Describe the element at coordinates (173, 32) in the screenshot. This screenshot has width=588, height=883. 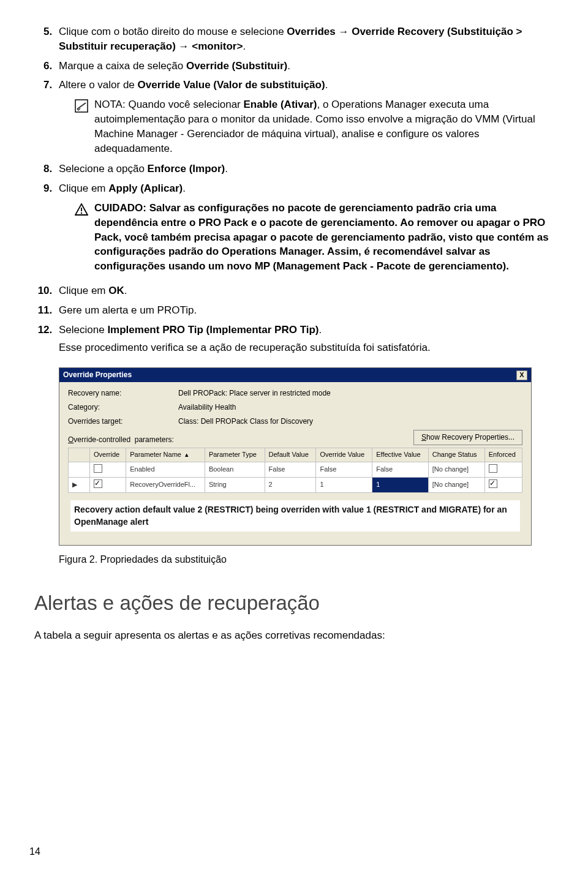
I see `step-5-text: Clique com o botão direito do mouse e se…` at that location.